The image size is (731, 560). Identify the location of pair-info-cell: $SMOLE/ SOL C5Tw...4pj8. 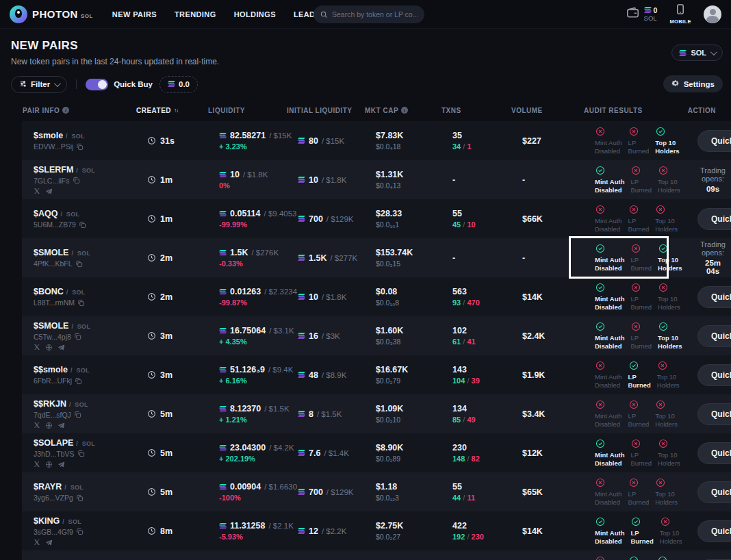
(90, 336).